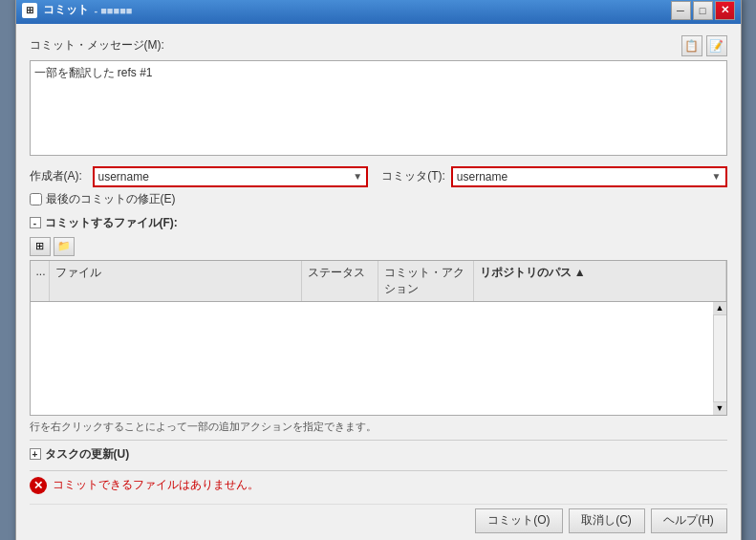  I want to click on author-dropdown-arrow: ▼, so click(357, 176).